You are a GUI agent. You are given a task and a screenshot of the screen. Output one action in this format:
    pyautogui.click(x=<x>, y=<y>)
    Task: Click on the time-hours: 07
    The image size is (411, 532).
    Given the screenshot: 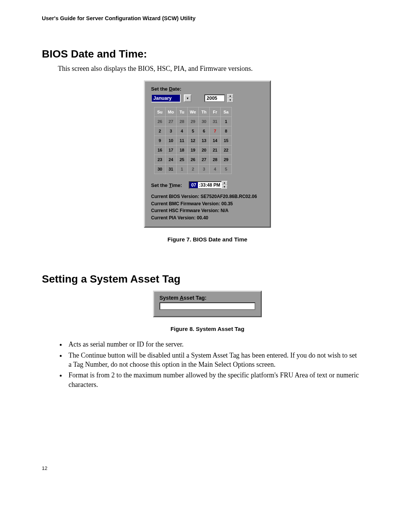 What is the action you would take?
    pyautogui.click(x=193, y=185)
    